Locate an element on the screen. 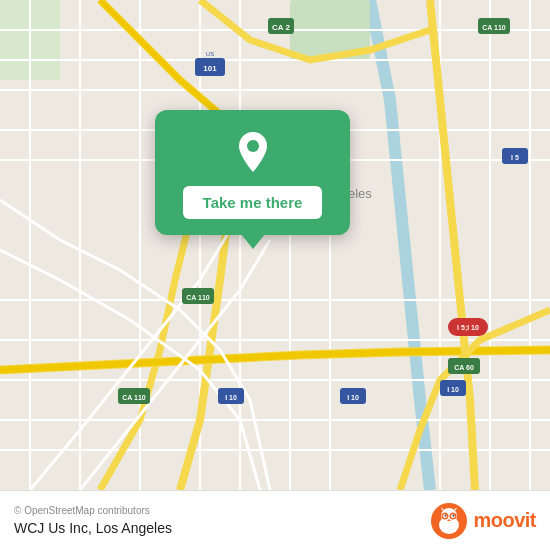  moovit-brand-text: moovit is located at coordinates (504, 520).